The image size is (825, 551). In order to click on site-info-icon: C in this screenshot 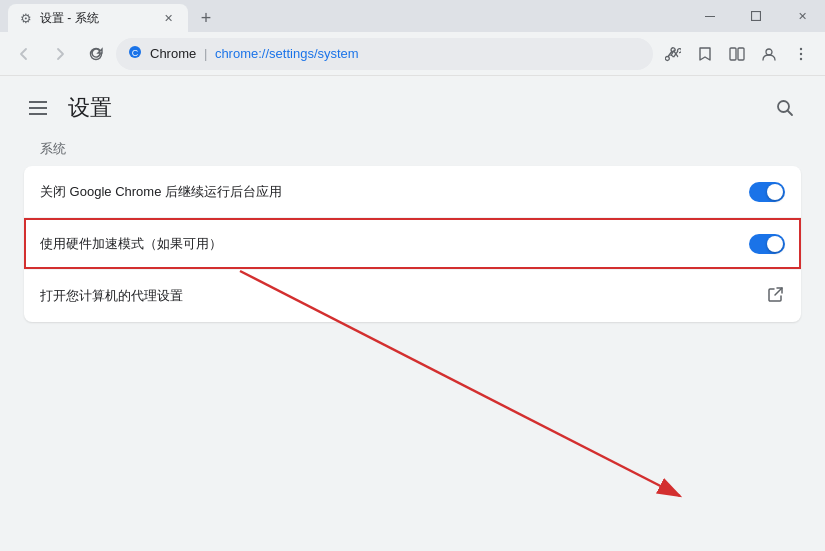, I will do `click(135, 54)`.